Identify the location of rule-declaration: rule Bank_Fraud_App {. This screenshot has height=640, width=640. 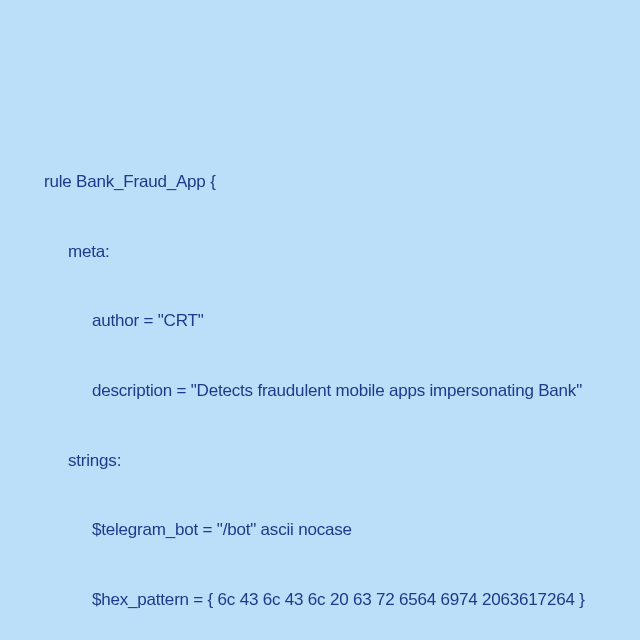
(320, 182).